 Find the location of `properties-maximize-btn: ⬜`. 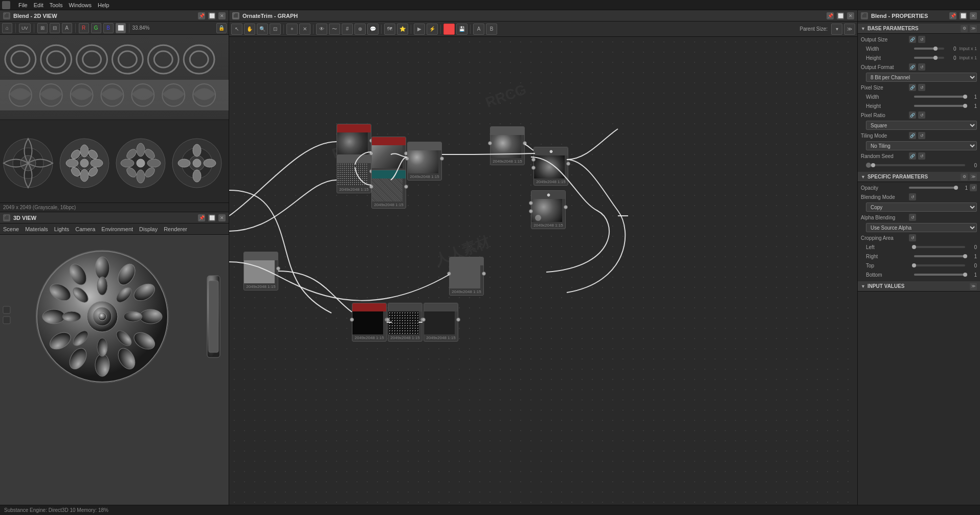

properties-maximize-btn: ⬜ is located at coordinates (963, 16).